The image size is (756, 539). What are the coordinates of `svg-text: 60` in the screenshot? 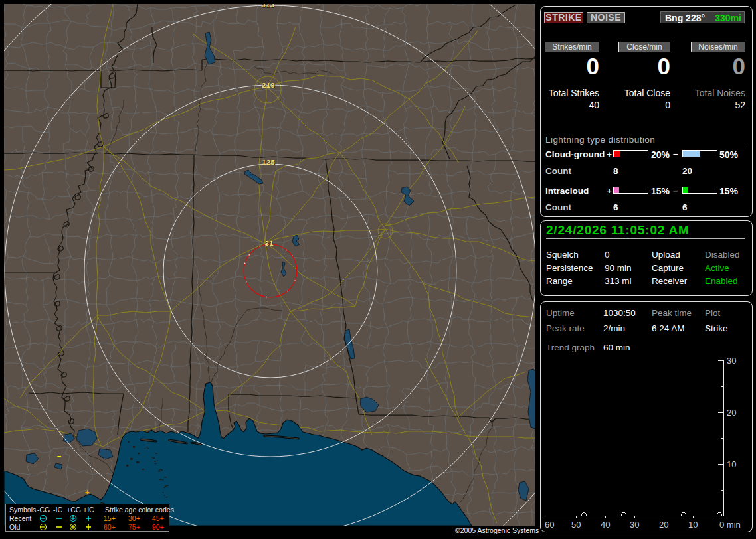 It's located at (549, 524).